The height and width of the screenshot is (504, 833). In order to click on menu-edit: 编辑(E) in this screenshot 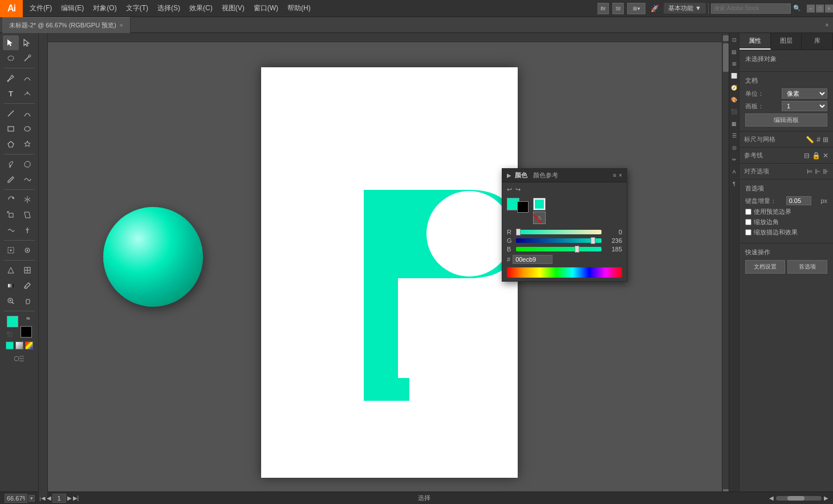, I will do `click(72, 8)`.